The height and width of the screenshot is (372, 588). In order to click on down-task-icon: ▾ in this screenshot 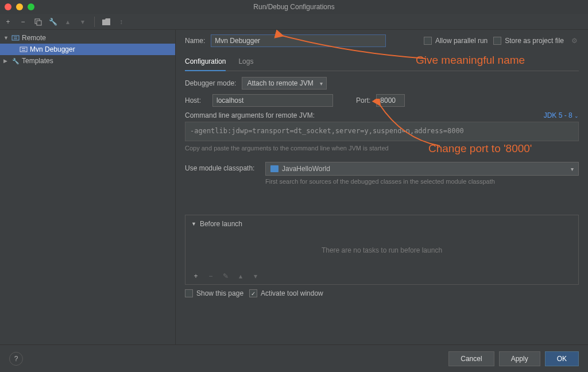, I will do `click(256, 276)`.